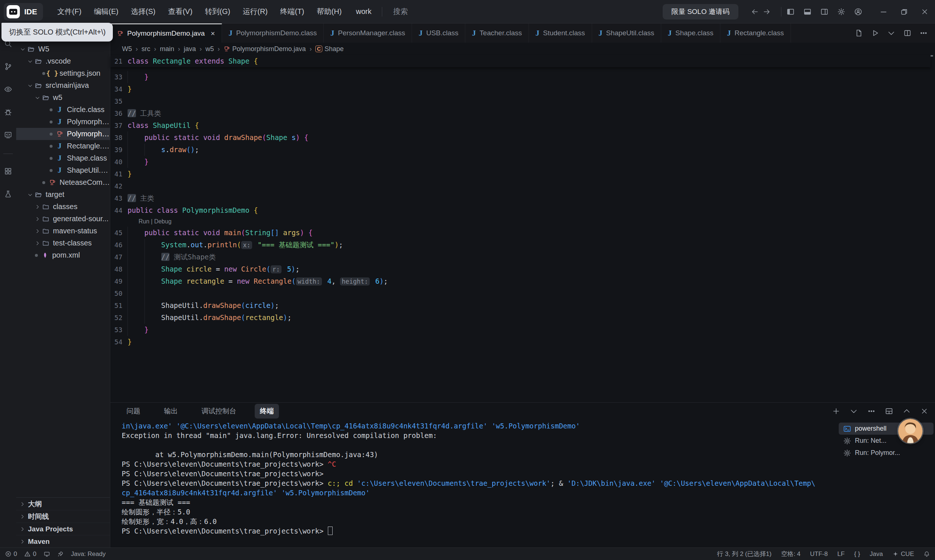 The height and width of the screenshot is (560, 935). What do you see at coordinates (171, 411) in the screenshot?
I see `panel-tab-输出: 输出` at bounding box center [171, 411].